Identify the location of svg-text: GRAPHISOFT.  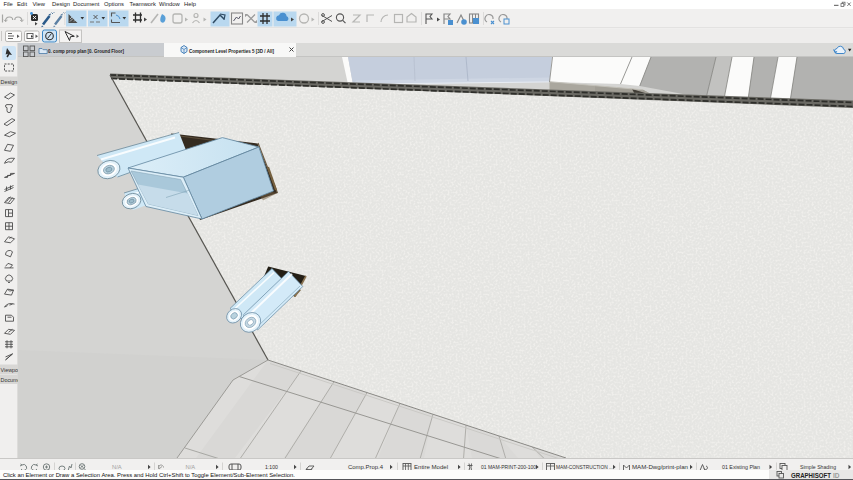
(811, 476).